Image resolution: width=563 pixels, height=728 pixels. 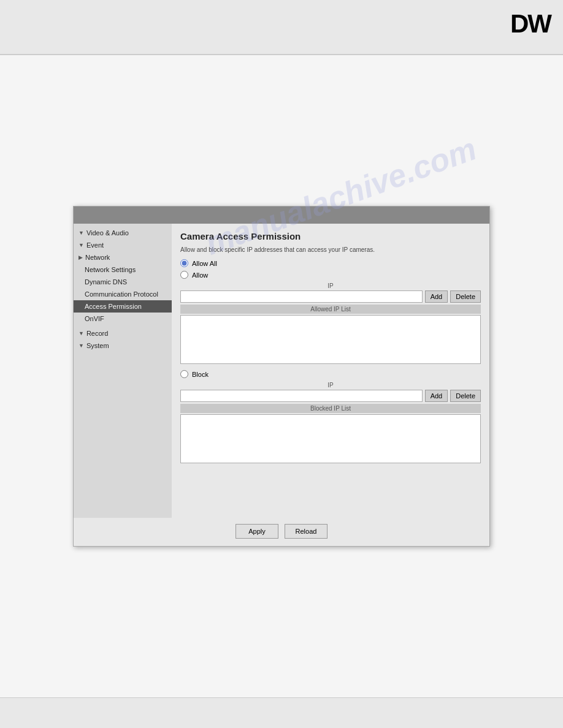 I want to click on chevron-right-icon-network: ▶, so click(x=81, y=257).